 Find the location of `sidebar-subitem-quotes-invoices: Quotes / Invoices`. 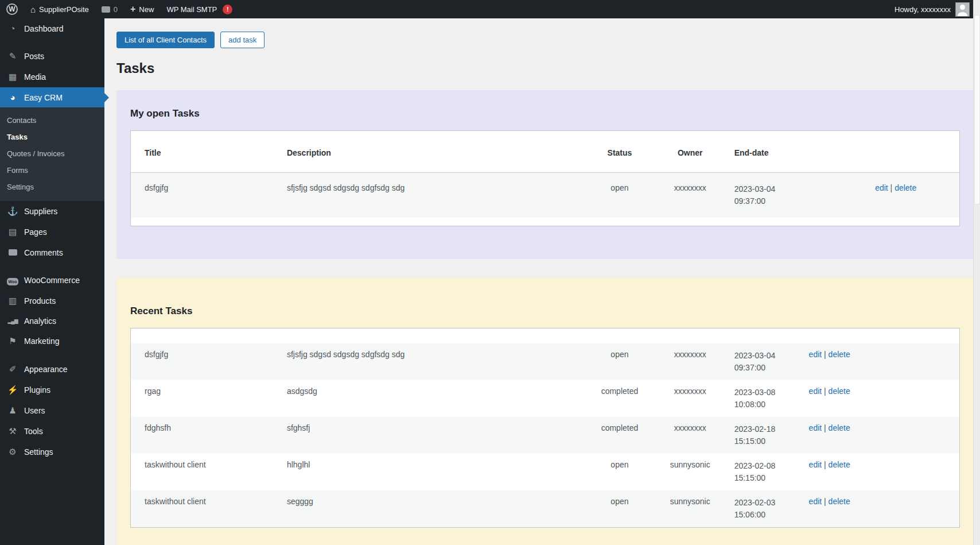

sidebar-subitem-quotes-invoices: Quotes / Invoices is located at coordinates (52, 154).